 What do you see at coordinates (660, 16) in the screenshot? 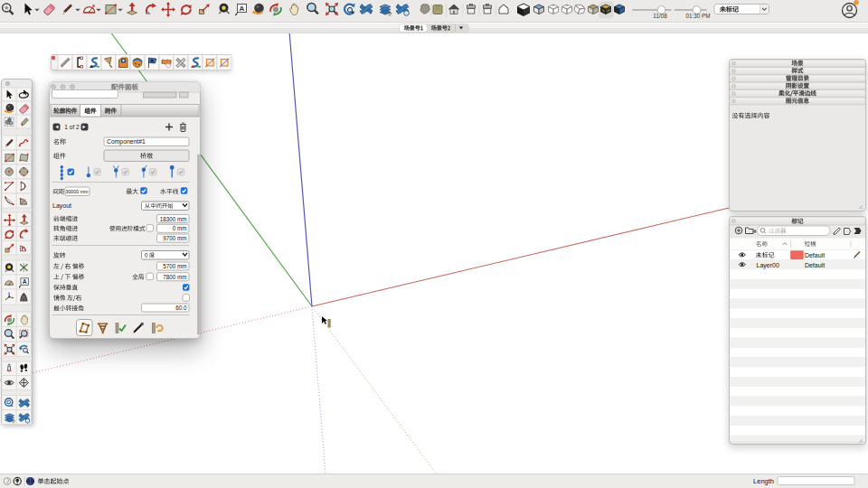
I see `svg-text: 11/08` at bounding box center [660, 16].